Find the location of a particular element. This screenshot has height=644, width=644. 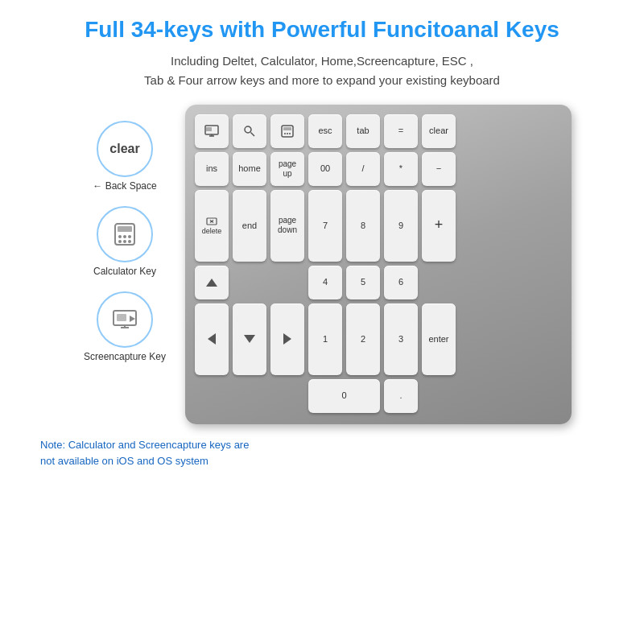

annotations-panel: clear ← Back Space is located at coordinates (125, 233).